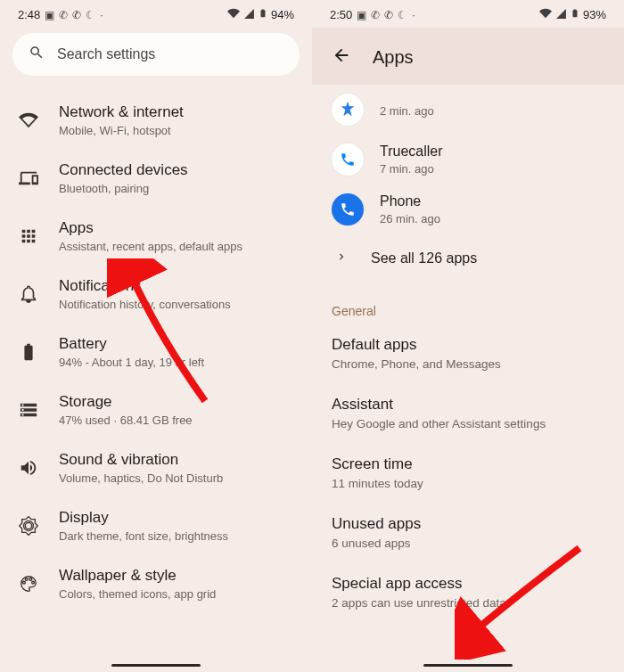 The width and height of the screenshot is (624, 672). I want to click on brightness-icon, so click(29, 526).